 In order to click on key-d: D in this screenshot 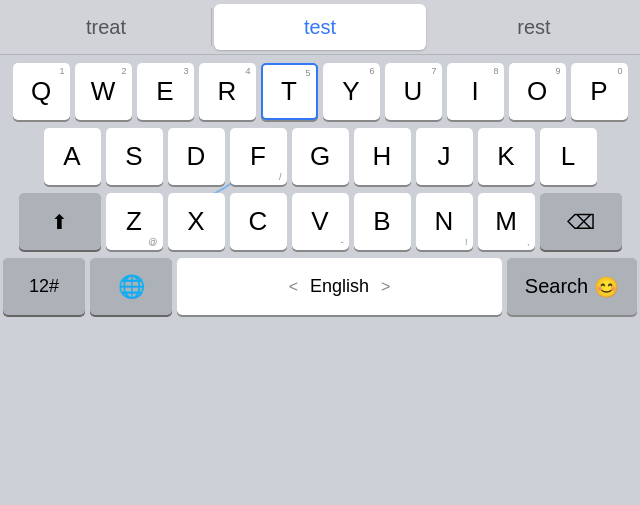, I will do `click(196, 156)`.